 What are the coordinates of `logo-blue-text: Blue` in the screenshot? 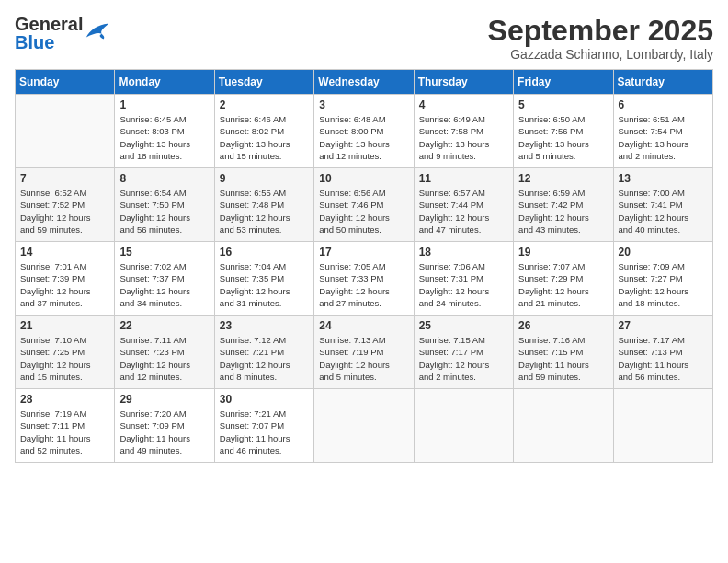 It's located at (49, 42).